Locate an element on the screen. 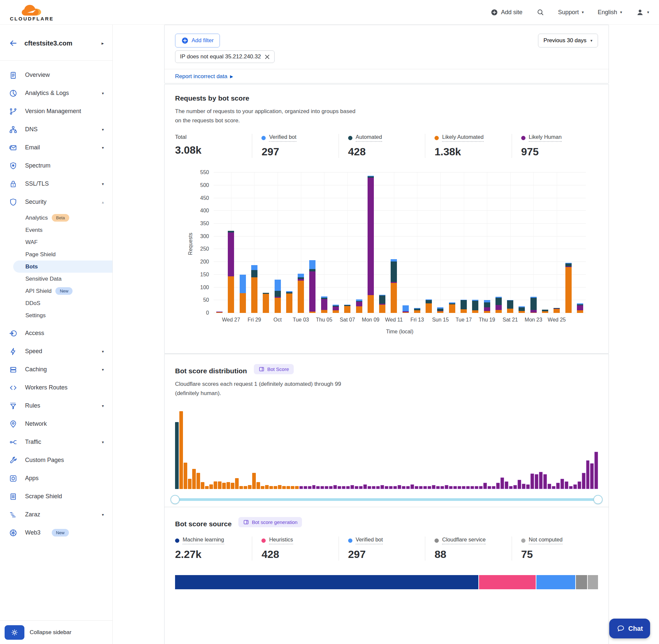  sidebar-item-ddos: DDoS is located at coordinates (56, 303).